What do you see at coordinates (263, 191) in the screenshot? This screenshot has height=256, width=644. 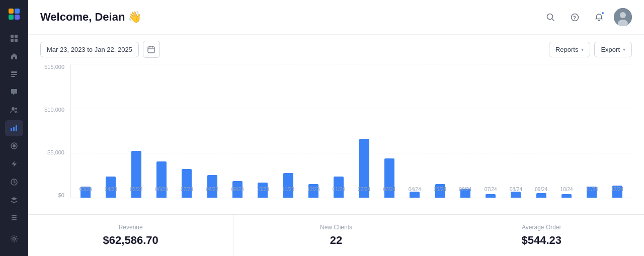 I see `x-axis-label: 10/23` at bounding box center [263, 191].